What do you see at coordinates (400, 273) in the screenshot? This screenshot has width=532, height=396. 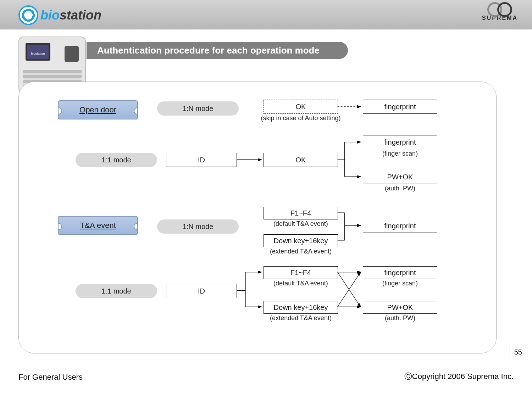 I see `step-fingerprint-r4: fingerprint` at bounding box center [400, 273].